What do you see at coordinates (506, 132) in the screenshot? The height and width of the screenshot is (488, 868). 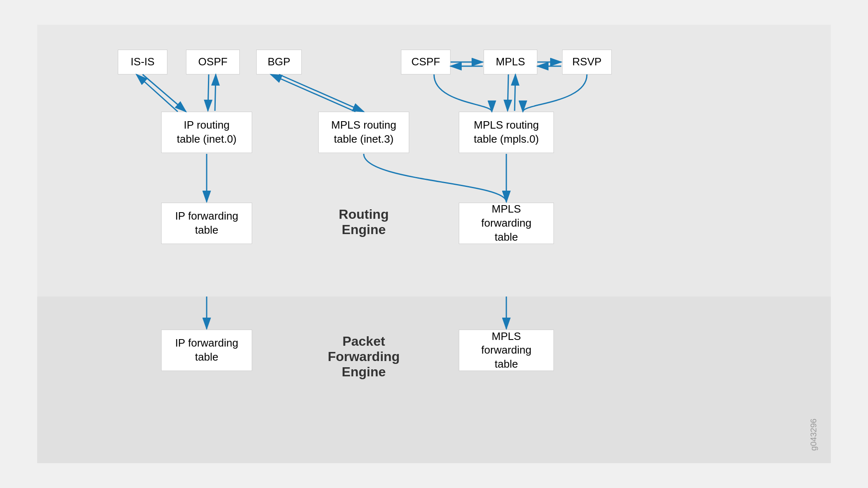 I see `mpls-routing-mpls0-box: MPLS routingtable (mpls.0)` at bounding box center [506, 132].